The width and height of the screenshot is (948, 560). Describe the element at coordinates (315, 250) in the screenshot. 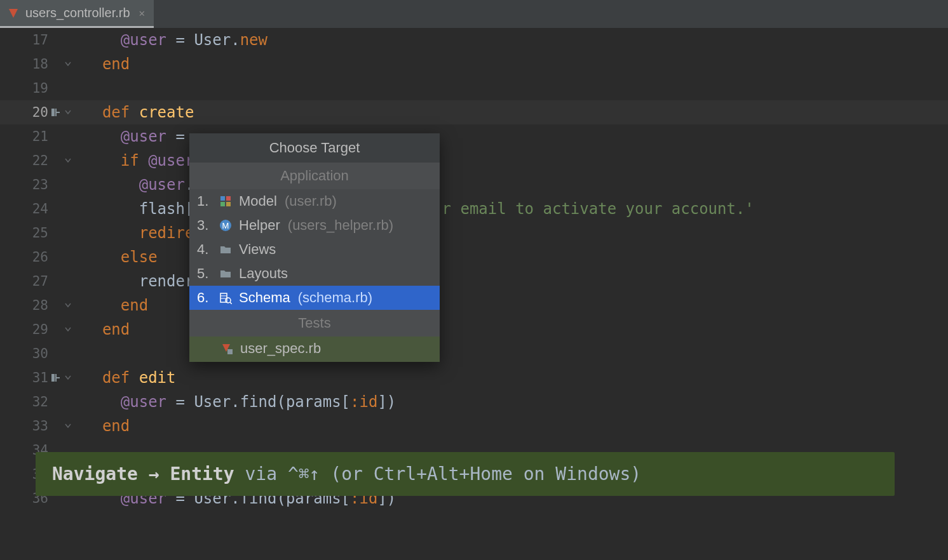

I see `popup-item-views: 4.Views` at that location.